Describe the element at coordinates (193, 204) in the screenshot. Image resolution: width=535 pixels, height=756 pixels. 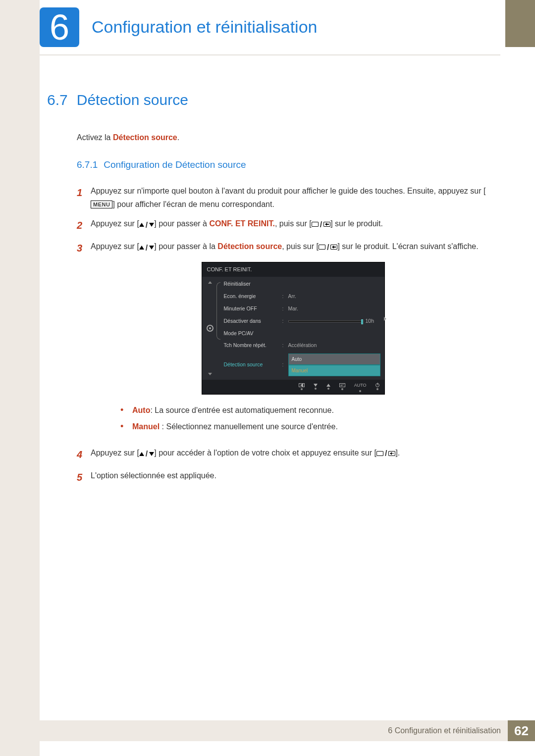
I see `text: ] pour afficher l'écran de menu correspo…` at that location.